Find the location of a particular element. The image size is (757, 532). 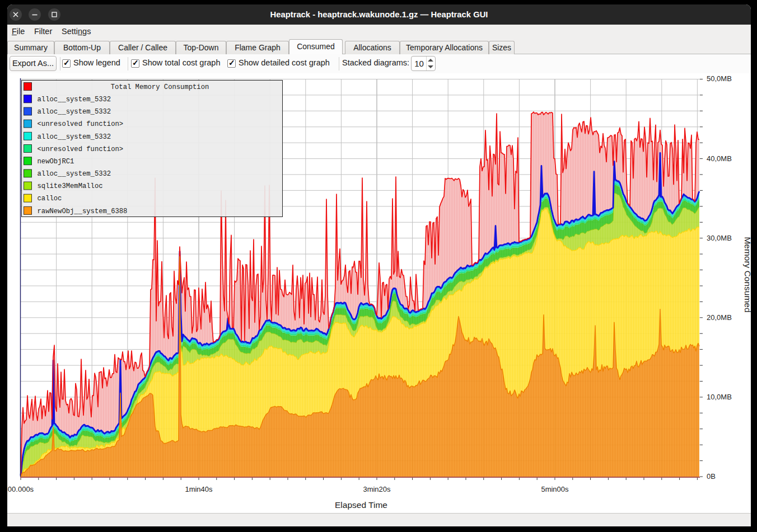

svg-text: 0B is located at coordinates (711, 477).